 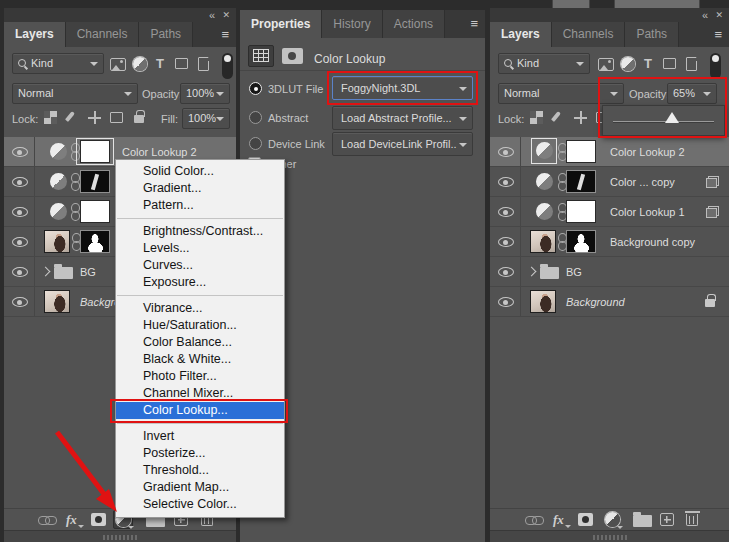 I want to click on tab-properties: Properties, so click(x=281, y=24).